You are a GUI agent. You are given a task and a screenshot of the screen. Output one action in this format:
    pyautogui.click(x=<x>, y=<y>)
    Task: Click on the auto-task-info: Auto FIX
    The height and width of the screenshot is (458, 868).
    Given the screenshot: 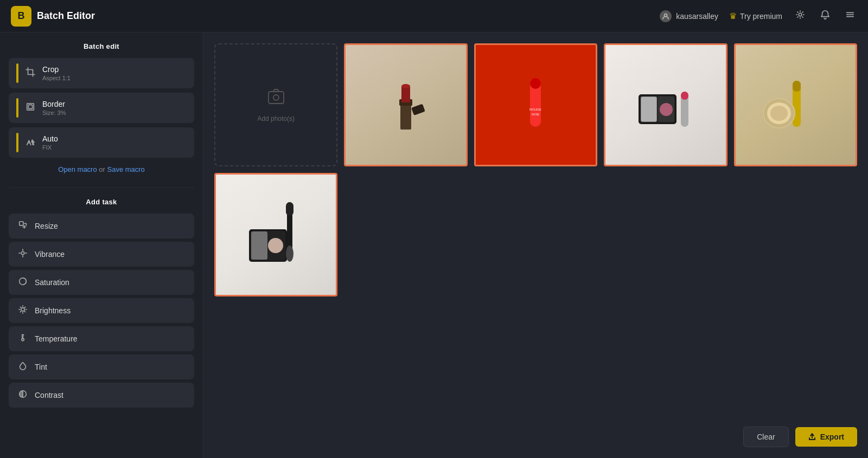 What is the action you would take?
    pyautogui.click(x=50, y=143)
    